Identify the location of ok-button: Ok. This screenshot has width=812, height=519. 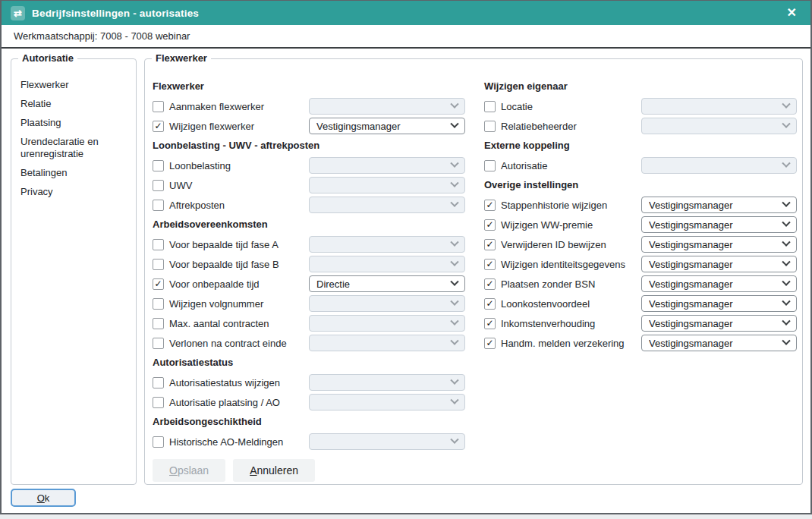
(43, 498).